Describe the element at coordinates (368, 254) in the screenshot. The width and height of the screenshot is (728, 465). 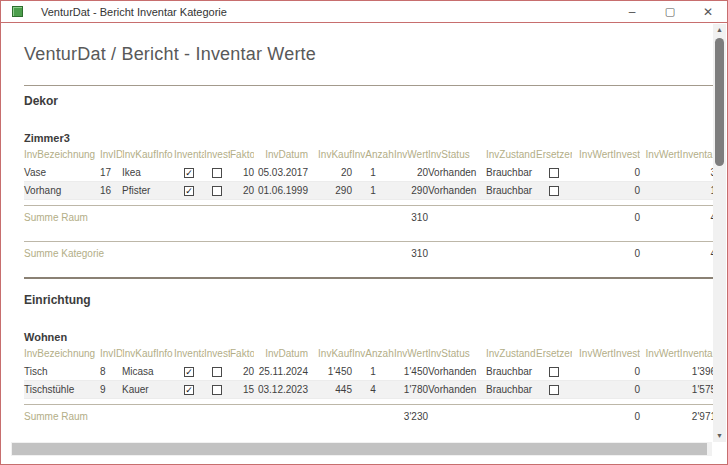
I see `summe-kategorie-row: Summe Kategorie31004` at that location.